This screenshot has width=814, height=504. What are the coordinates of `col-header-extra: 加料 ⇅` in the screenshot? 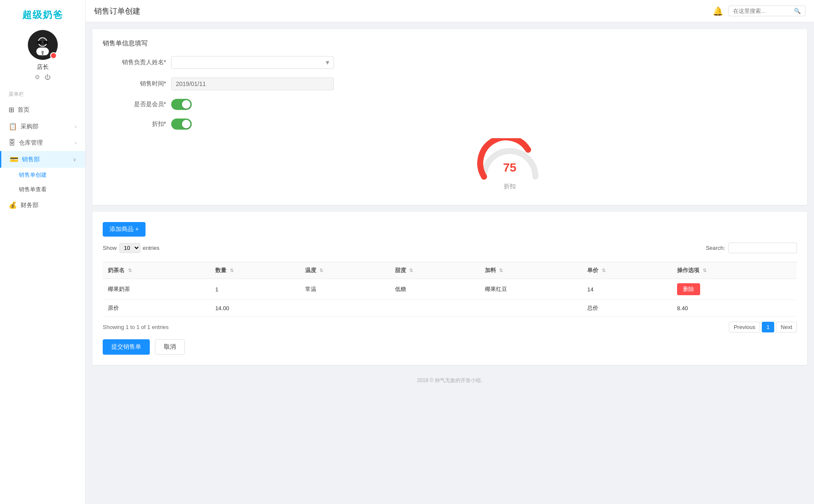 It's located at (531, 270).